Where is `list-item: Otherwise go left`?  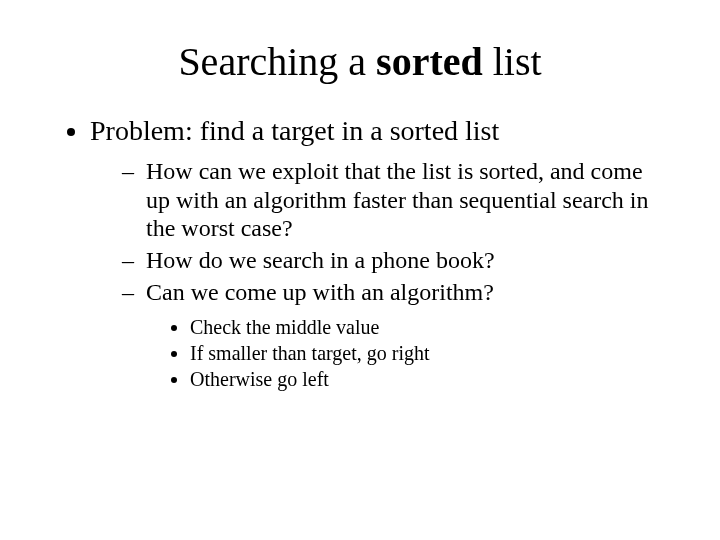
list-item: Otherwise go left is located at coordinates (430, 379).